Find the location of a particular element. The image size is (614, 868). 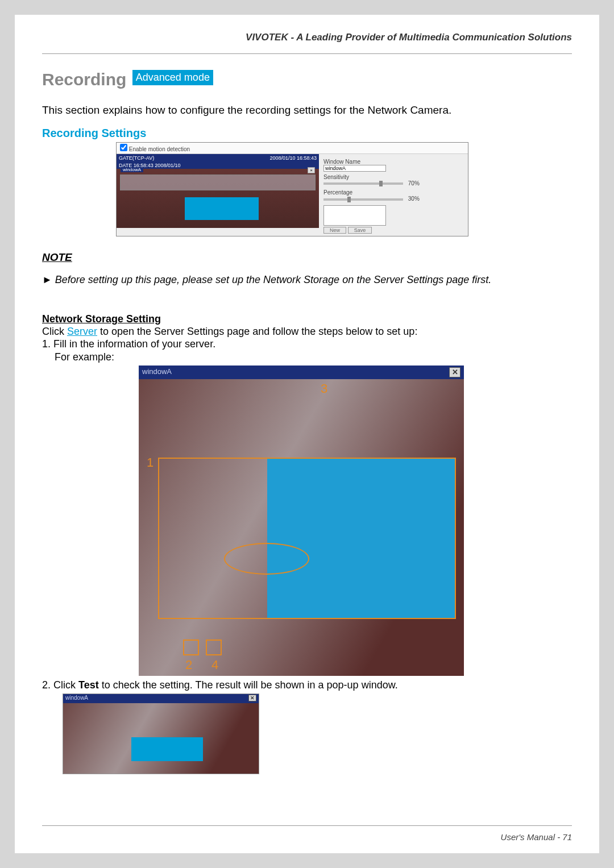

window-list is located at coordinates (355, 215).